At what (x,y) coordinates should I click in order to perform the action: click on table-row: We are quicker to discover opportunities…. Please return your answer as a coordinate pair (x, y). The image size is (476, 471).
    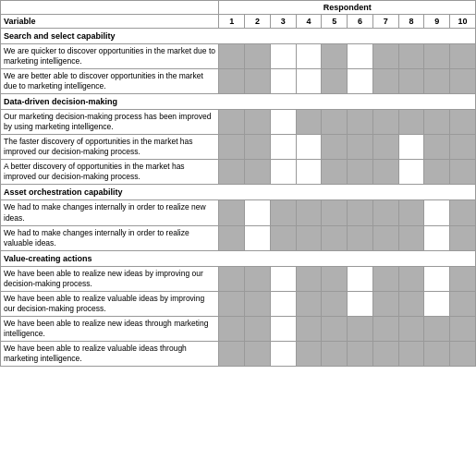
    Looking at the image, I should click on (238, 57).